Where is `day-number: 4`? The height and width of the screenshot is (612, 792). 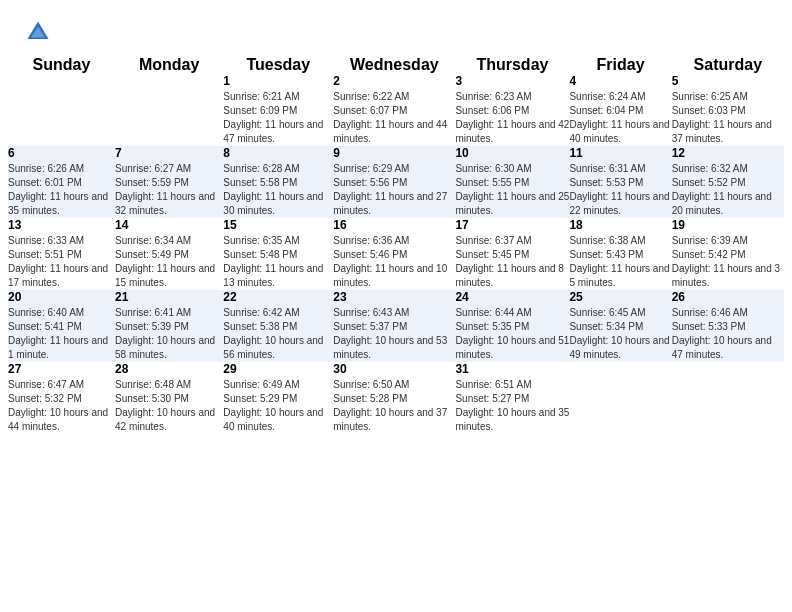
day-number: 4 is located at coordinates (620, 81).